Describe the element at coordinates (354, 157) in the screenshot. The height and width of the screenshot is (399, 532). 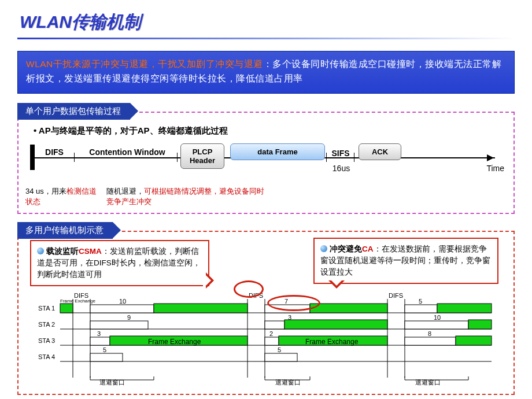
I see `tick-sifs-end` at that location.